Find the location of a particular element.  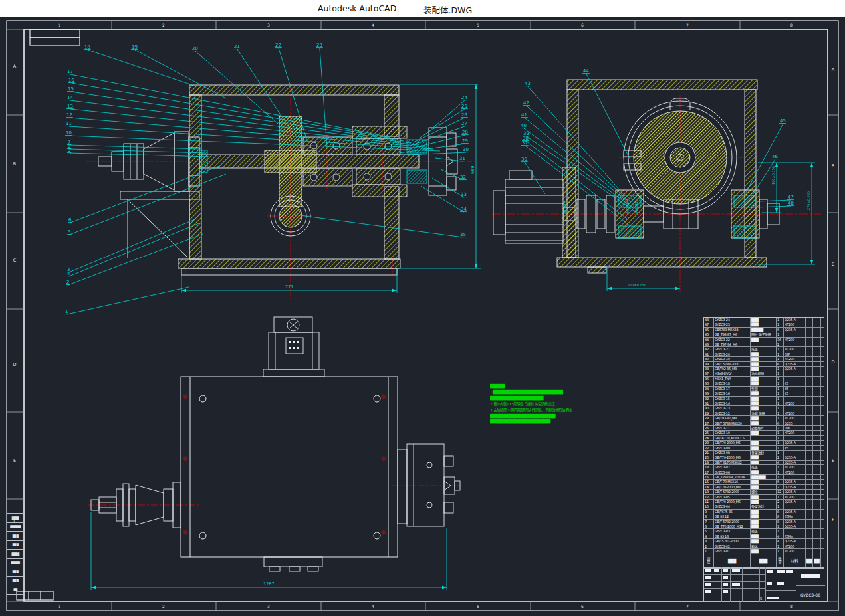

zone-right-F: F is located at coordinates (833, 520).